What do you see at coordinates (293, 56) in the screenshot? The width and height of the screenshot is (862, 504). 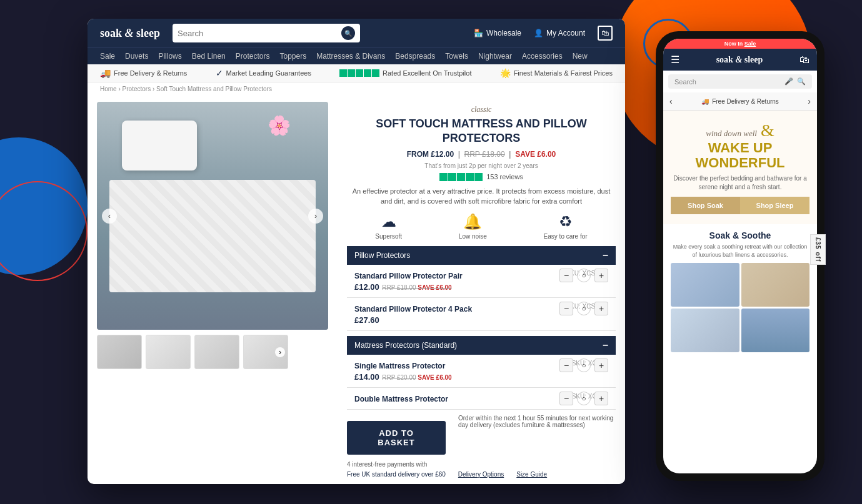 I see `nav-toppers: Toppers` at bounding box center [293, 56].